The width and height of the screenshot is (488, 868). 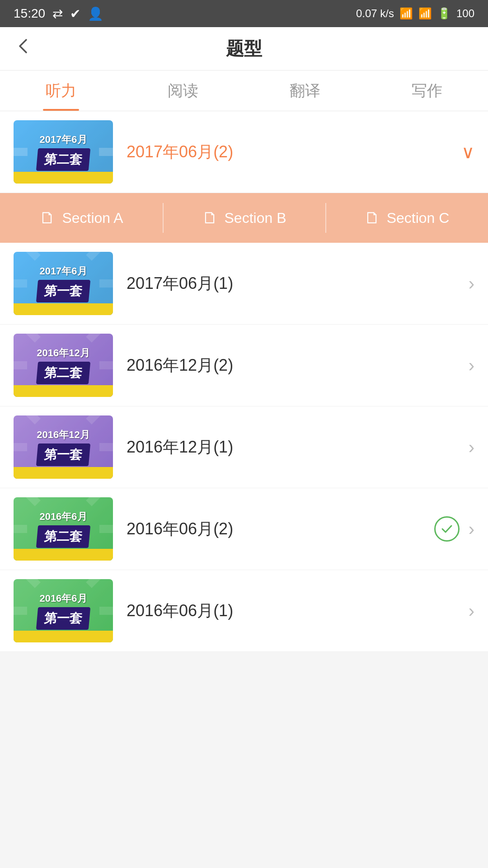 I want to click on section-a-button: 🗋 Section A, so click(x=81, y=218).